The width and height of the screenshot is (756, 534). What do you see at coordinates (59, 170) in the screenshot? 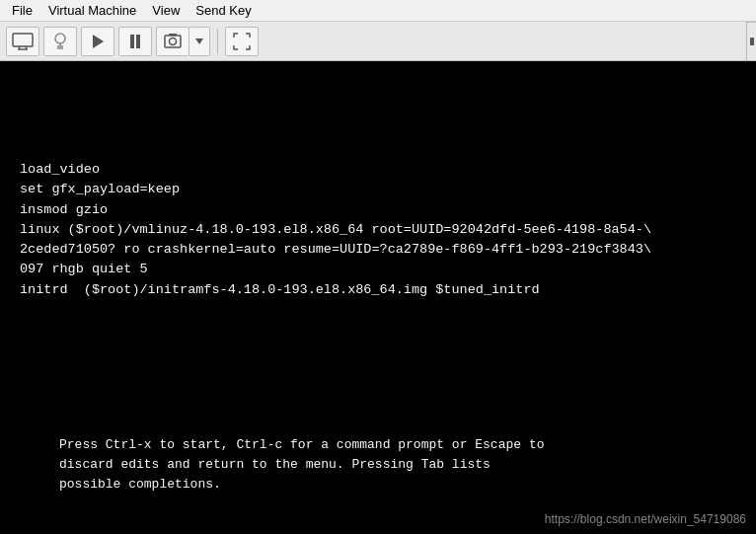
I see `terminal-line: load_video` at bounding box center [59, 170].